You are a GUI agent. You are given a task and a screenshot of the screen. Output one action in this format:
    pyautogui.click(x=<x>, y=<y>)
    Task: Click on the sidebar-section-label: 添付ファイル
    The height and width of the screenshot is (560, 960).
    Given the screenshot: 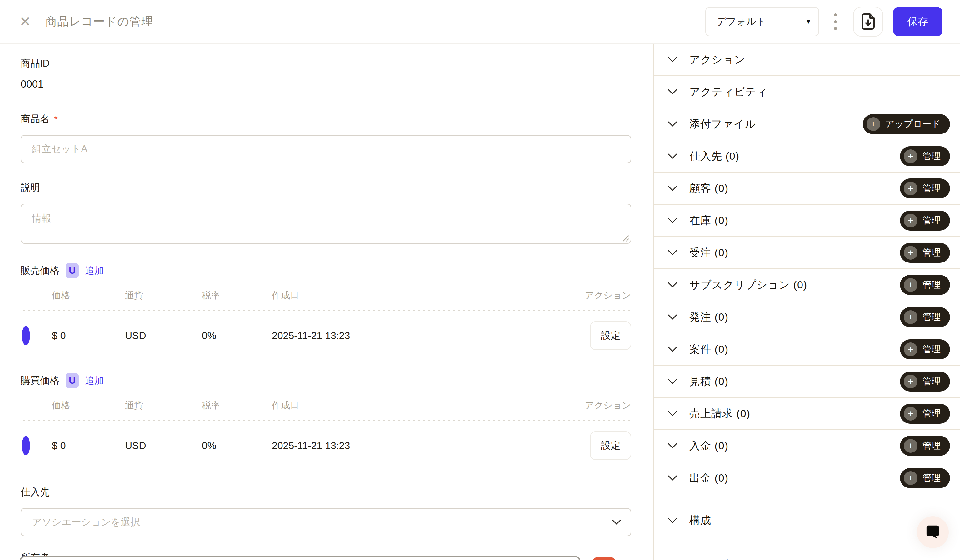 What is the action you would take?
    pyautogui.click(x=723, y=124)
    